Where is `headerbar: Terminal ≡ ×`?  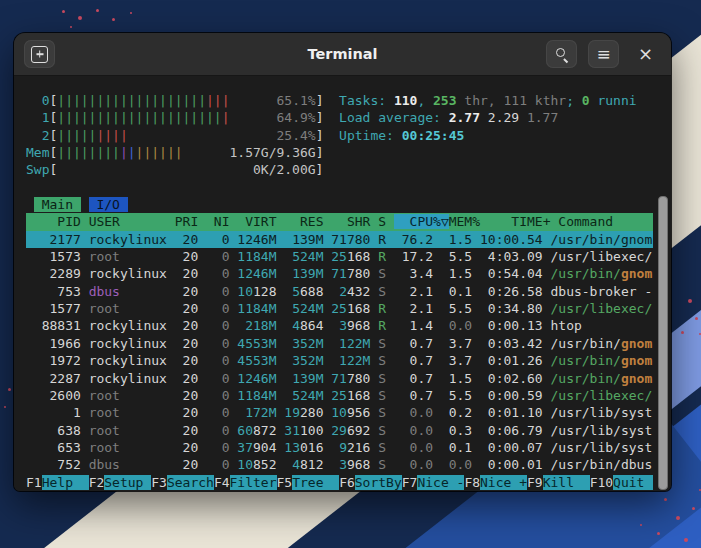
headerbar: Terminal ≡ × is located at coordinates (342, 54).